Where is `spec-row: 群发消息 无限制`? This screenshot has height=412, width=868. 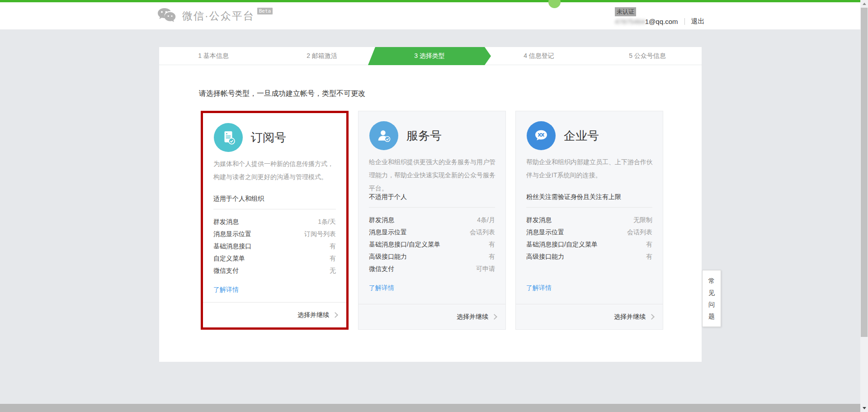 spec-row: 群发消息 无限制 is located at coordinates (590, 220).